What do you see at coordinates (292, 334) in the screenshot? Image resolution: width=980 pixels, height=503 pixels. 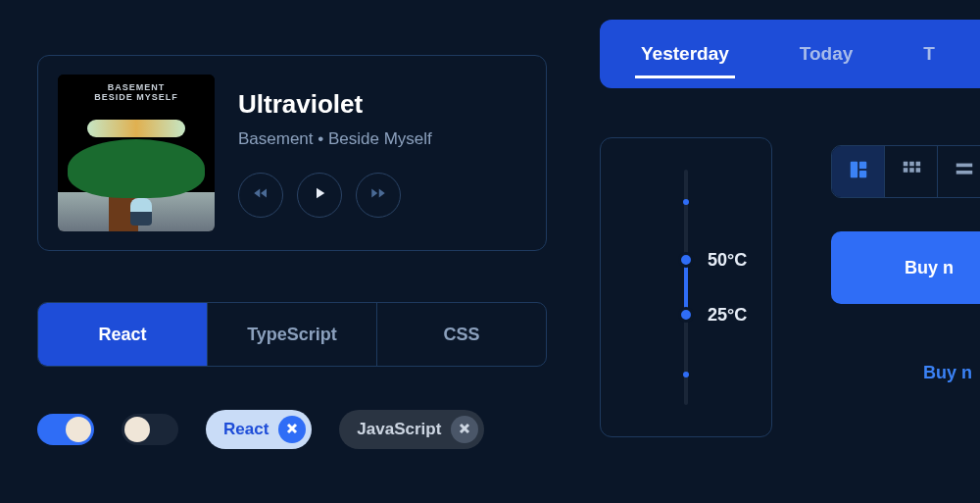 I see `segment-typescript: TypeScript` at bounding box center [292, 334].